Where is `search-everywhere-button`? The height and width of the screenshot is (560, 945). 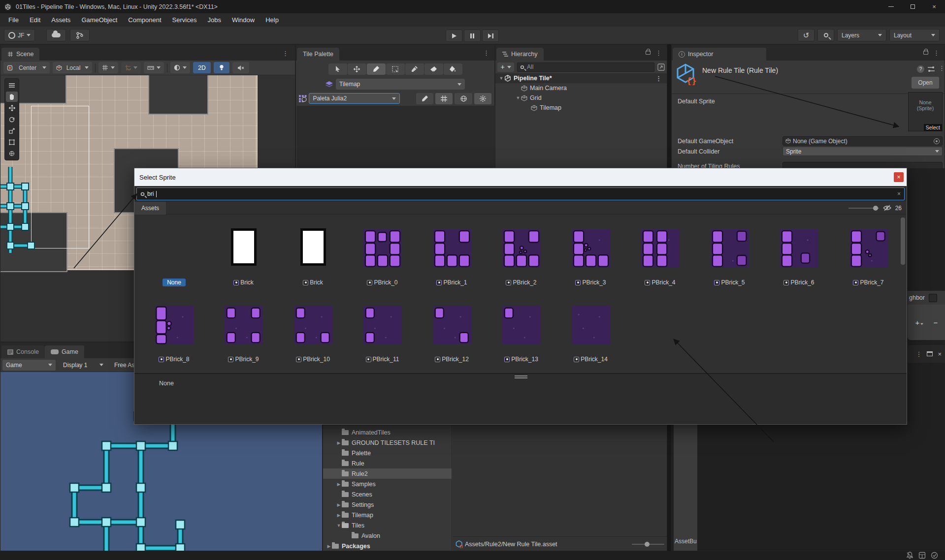
search-everywhere-button is located at coordinates (826, 35).